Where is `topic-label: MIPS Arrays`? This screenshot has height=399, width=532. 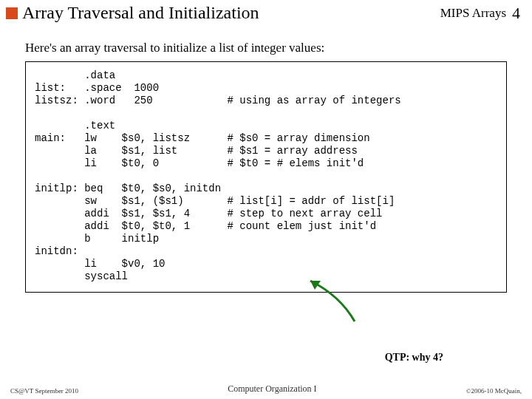 topic-label: MIPS Arrays is located at coordinates (473, 13).